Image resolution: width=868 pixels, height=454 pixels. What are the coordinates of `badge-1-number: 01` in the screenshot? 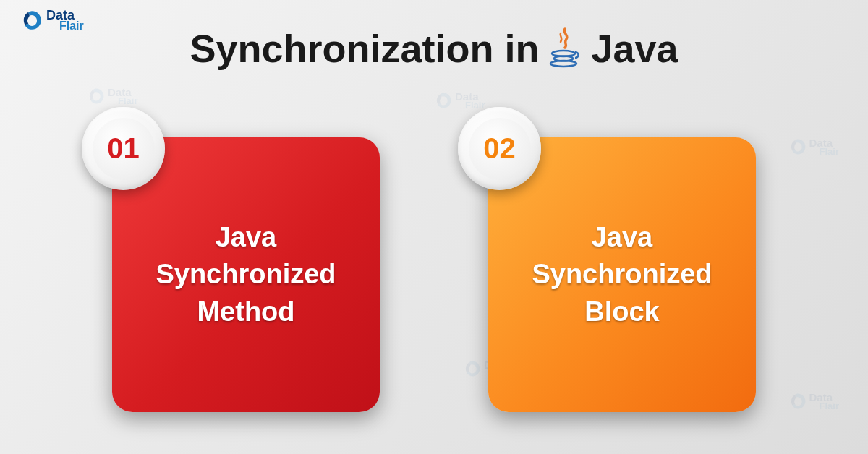 It's located at (124, 149).